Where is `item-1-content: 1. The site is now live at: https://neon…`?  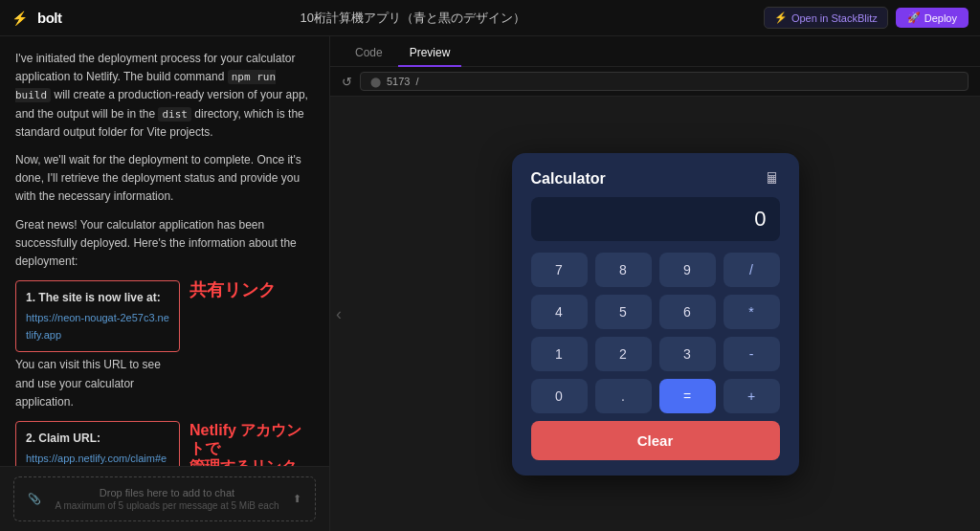
item-1-content: 1. The site is now live at: https://neon… is located at coordinates (98, 350).